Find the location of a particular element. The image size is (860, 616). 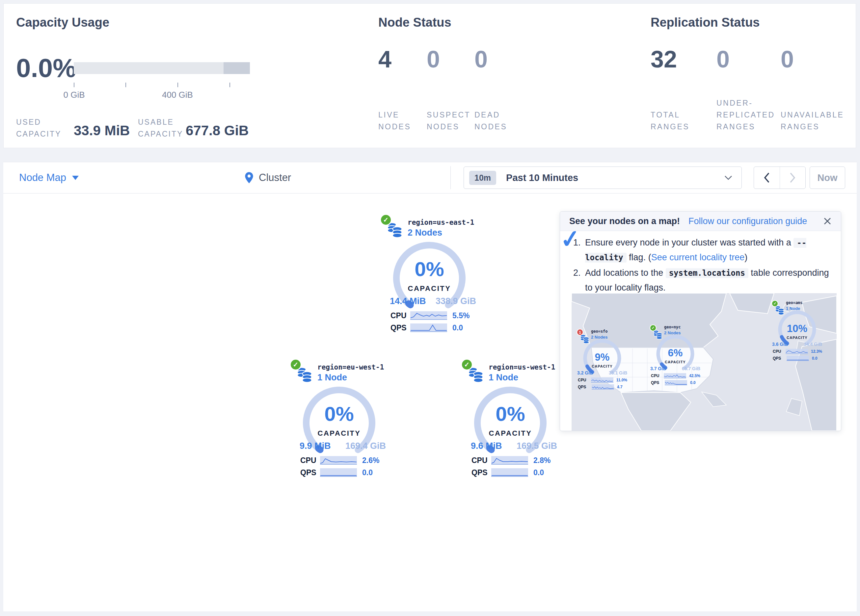

region-card-us-east-1: ✓ region=us-east-1 2 Nodes 0% CAPACITY 1… is located at coordinates (428, 274).